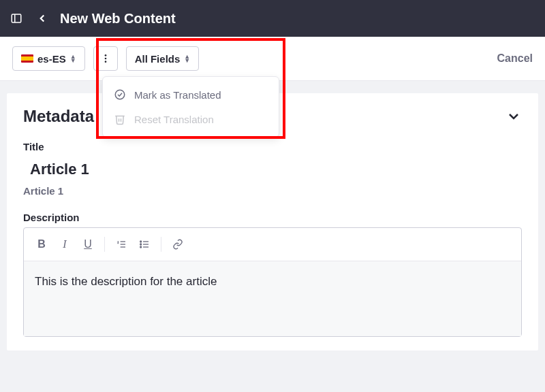 The image size is (545, 392). What do you see at coordinates (88, 244) in the screenshot?
I see `underline-button: U` at bounding box center [88, 244].